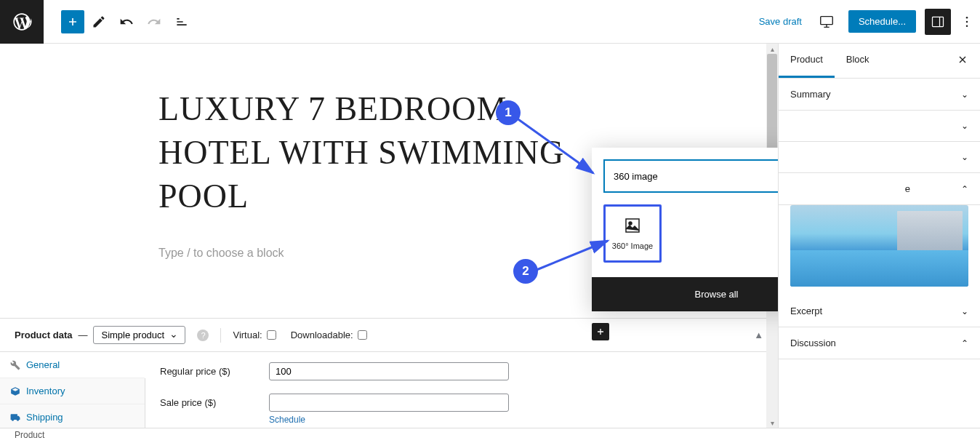  Describe the element at coordinates (182, 22) in the screenshot. I see `document-overview-button` at that location.